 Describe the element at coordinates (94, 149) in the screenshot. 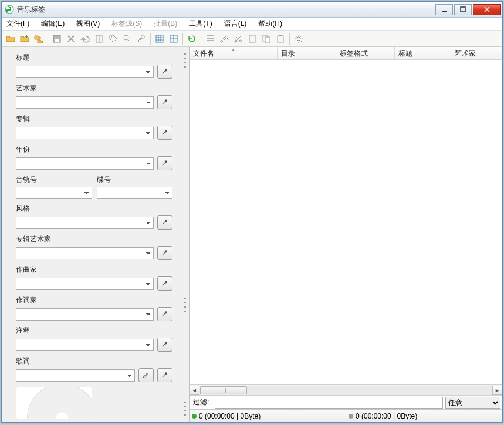

I see `label-year: 年份` at that location.